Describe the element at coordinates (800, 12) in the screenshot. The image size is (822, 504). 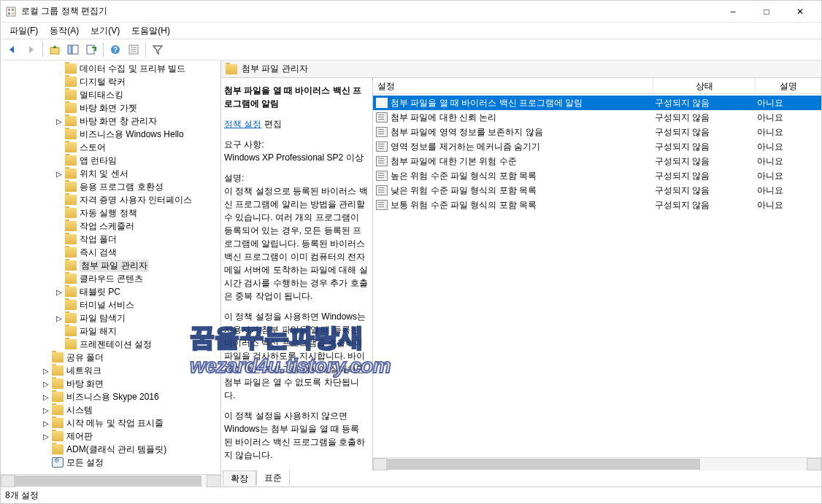
I see `close-button: ✕` at that location.